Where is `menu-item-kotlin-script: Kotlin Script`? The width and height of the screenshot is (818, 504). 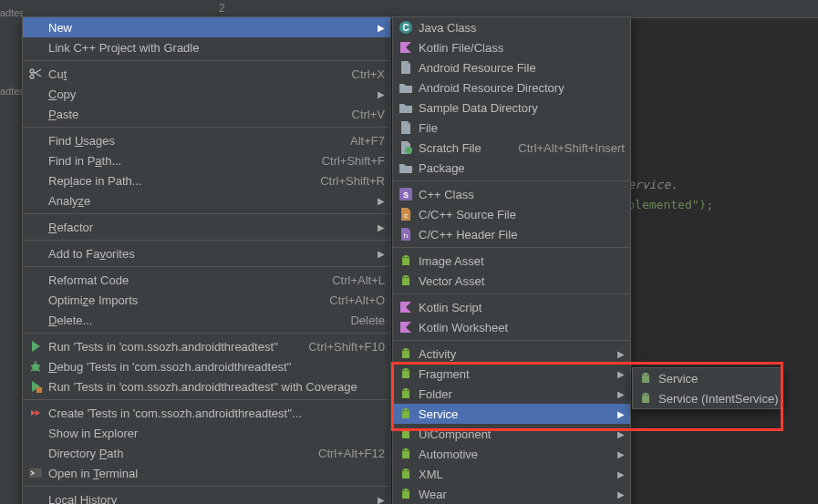 menu-item-kotlin-script: Kotlin Script is located at coordinates (512, 307).